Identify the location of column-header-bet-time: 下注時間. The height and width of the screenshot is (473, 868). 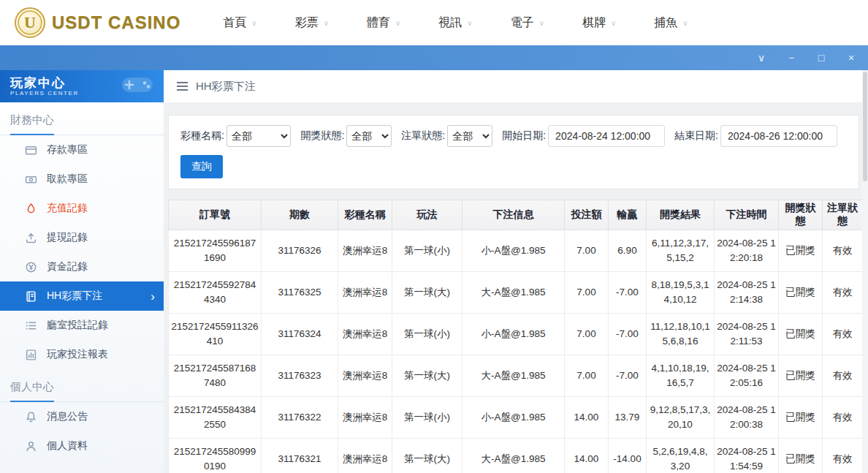
(747, 215).